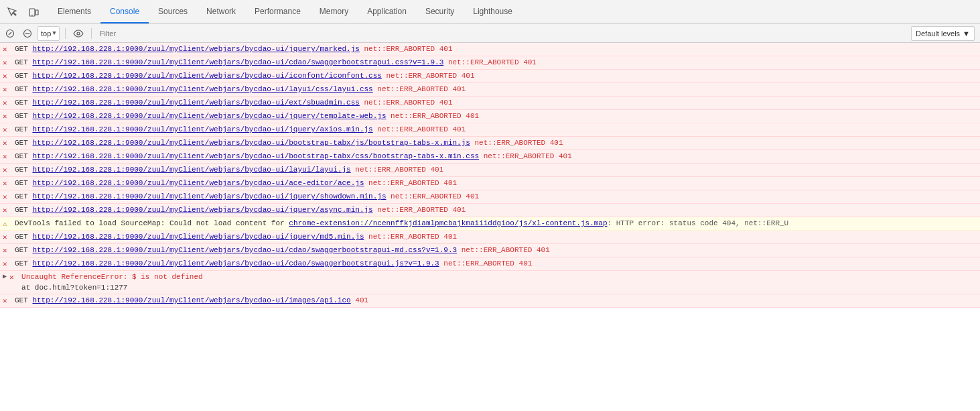 Image resolution: width=980 pixels, height=411 pixels. What do you see at coordinates (447, 223) in the screenshot?
I see `error-url: chrome-extension://ncennffkjdiamlpmcbajk…` at bounding box center [447, 223].